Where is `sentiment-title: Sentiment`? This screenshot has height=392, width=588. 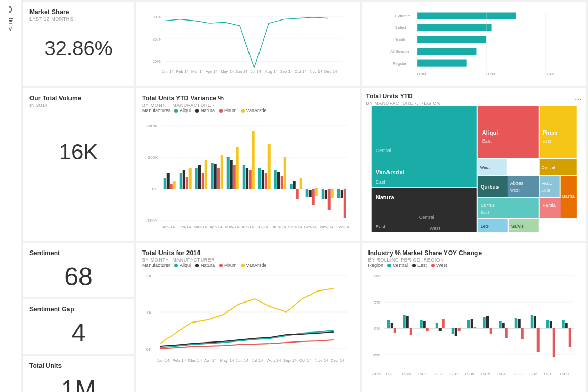 sentiment-title: Sentiment is located at coordinates (78, 253).